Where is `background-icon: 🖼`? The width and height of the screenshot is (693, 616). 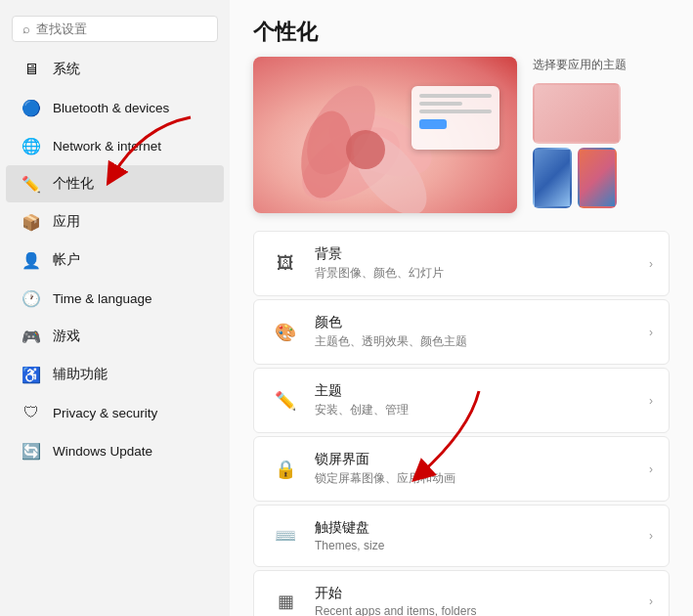
background-icon: 🖼 is located at coordinates (285, 264).